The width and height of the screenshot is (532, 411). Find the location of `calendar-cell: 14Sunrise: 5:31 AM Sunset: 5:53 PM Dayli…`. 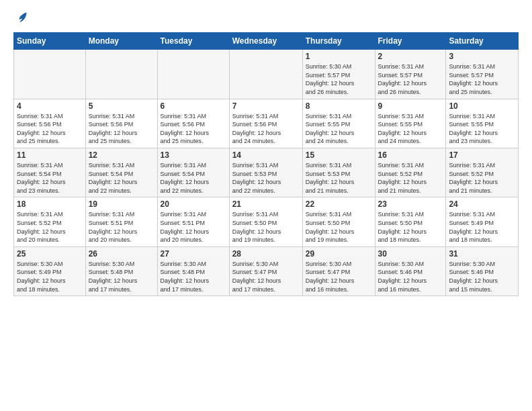

calendar-cell: 14Sunrise: 5:31 AM Sunset: 5:53 PM Dayli… is located at coordinates (266, 173).